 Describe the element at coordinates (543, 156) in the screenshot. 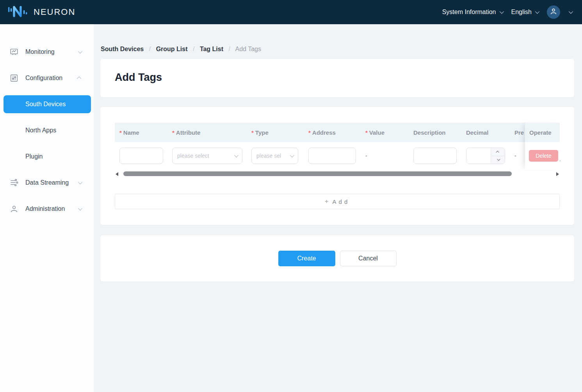

I see `operate-cell: Delete .` at that location.